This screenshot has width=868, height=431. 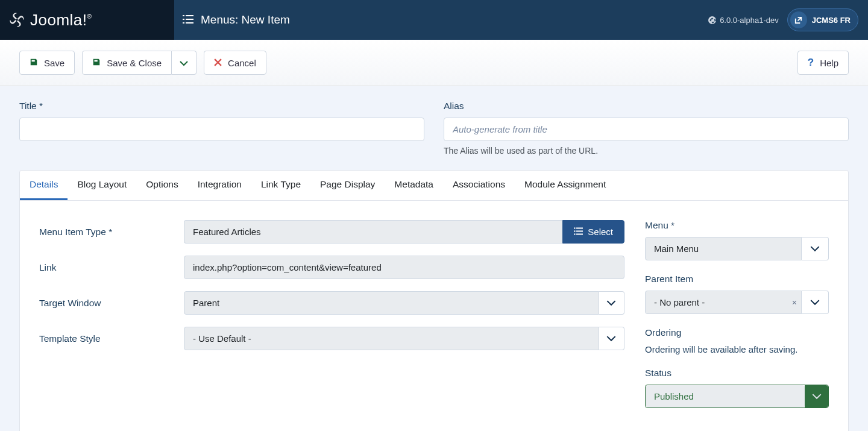 What do you see at coordinates (47, 63) in the screenshot?
I see `save-button: Save` at bounding box center [47, 63].